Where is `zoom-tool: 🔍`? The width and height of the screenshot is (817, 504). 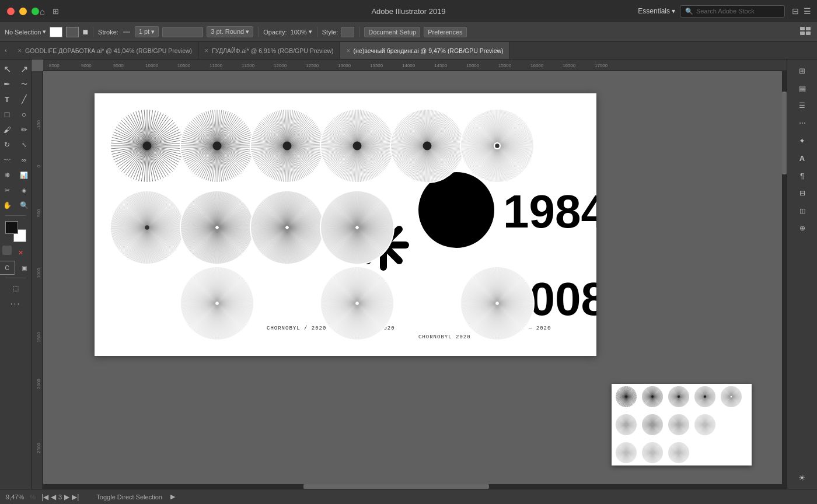 zoom-tool: 🔍 is located at coordinates (23, 205).